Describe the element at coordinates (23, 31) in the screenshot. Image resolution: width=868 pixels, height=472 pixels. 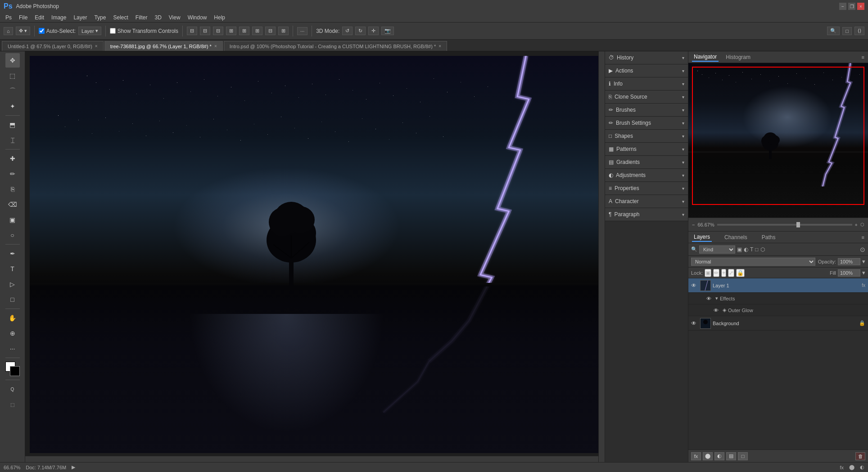
I see `move-mode-button: ✥ ▾` at that location.